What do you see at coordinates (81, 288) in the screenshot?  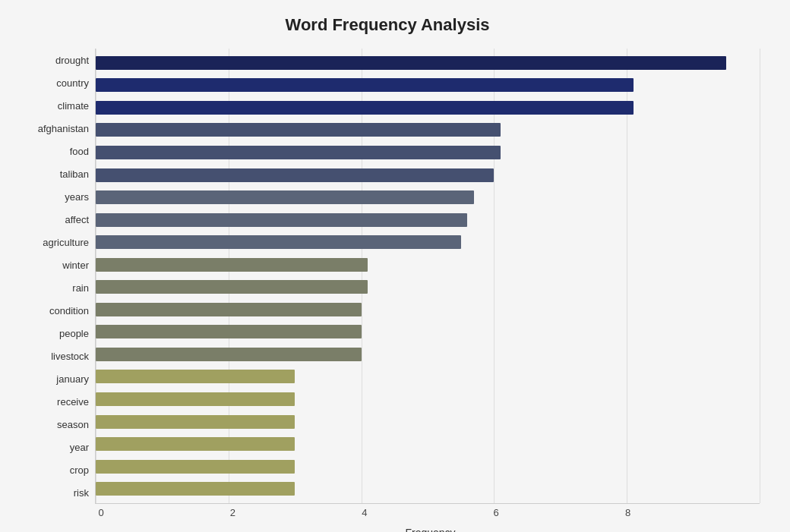 I see `y-axis-label: rain` at bounding box center [81, 288].